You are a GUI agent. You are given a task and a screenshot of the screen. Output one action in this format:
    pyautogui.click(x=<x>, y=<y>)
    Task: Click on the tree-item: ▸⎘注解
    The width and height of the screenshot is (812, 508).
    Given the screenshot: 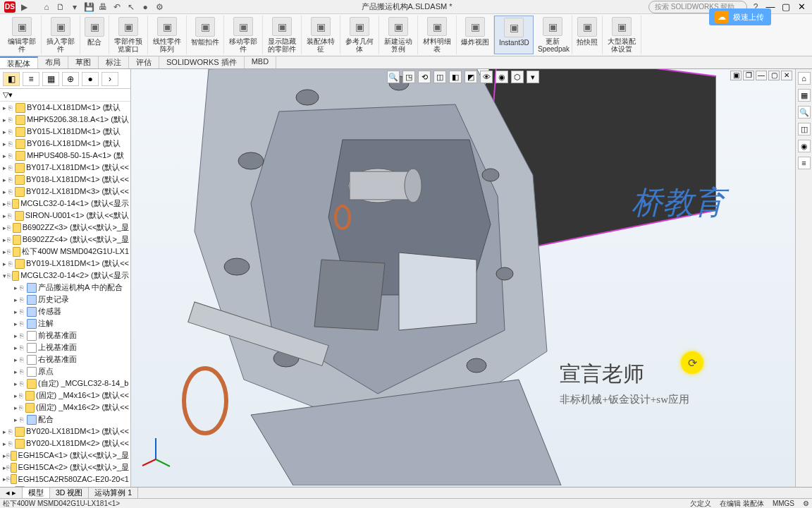 What is the action you would take?
    pyautogui.click(x=66, y=323)
    